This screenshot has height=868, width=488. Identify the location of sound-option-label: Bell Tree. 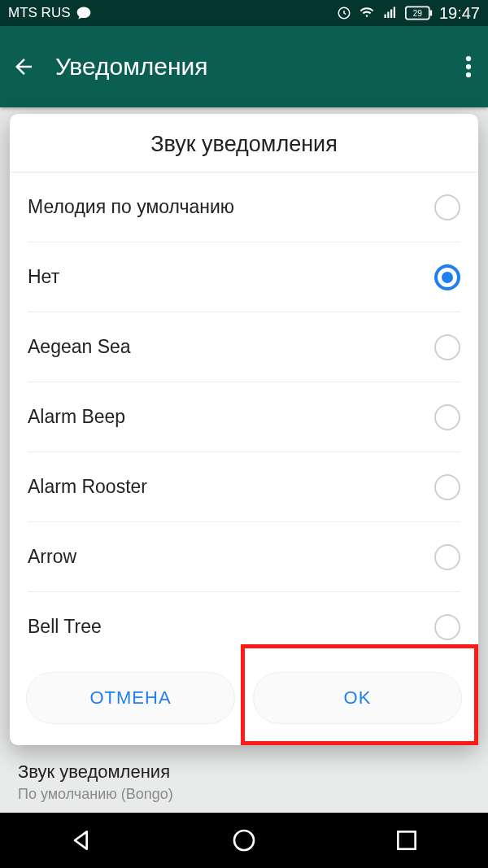
(65, 626).